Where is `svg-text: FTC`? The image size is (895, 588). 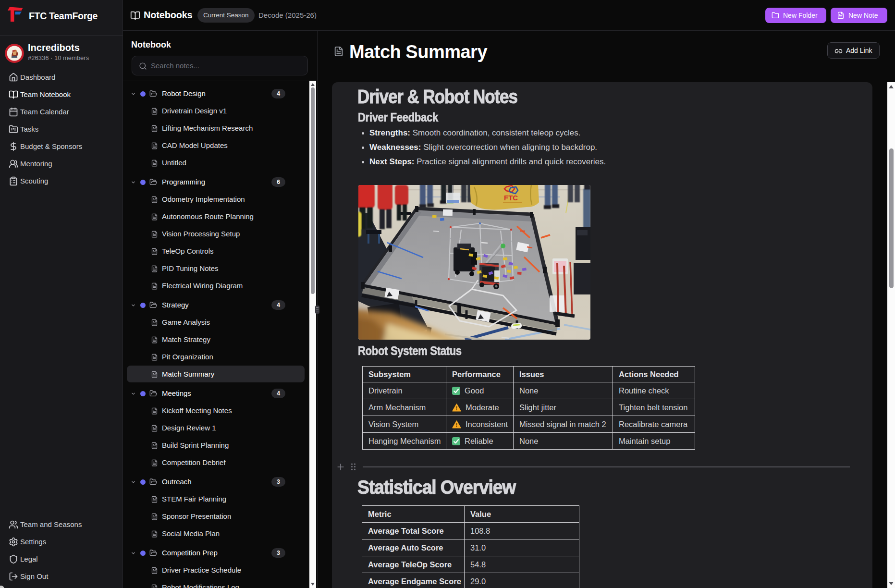
svg-text: FTC is located at coordinates (511, 198).